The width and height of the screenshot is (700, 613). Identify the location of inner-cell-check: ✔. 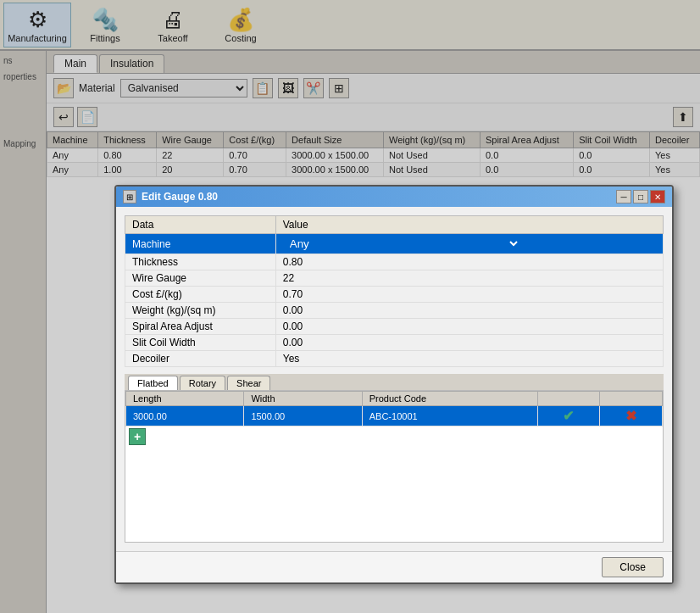
(569, 416).